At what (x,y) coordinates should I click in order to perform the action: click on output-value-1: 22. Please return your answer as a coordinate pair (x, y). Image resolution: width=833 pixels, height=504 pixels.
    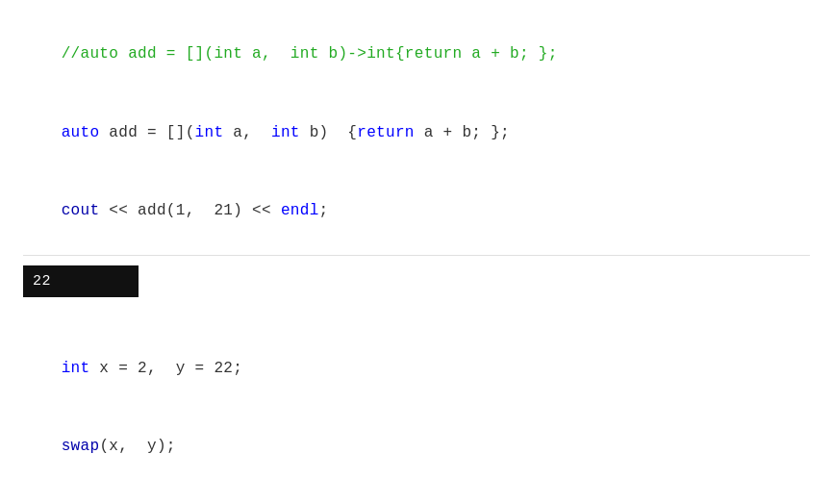
    Looking at the image, I should click on (81, 282).